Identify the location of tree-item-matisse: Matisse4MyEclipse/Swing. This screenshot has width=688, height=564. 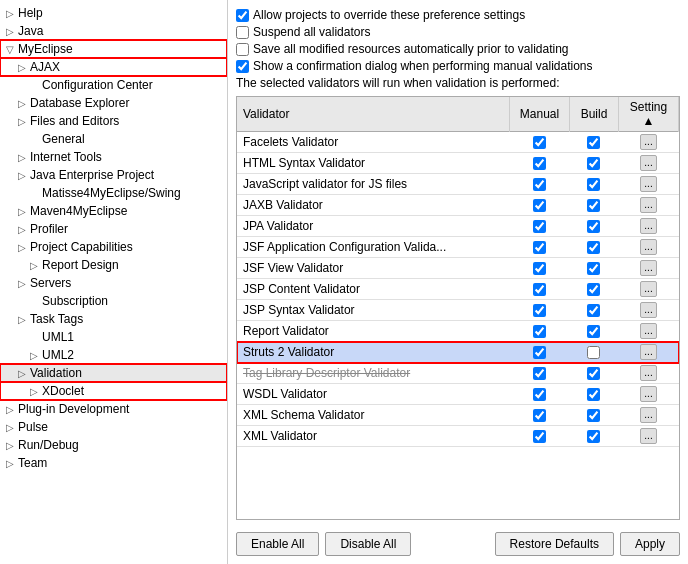
(114, 193).